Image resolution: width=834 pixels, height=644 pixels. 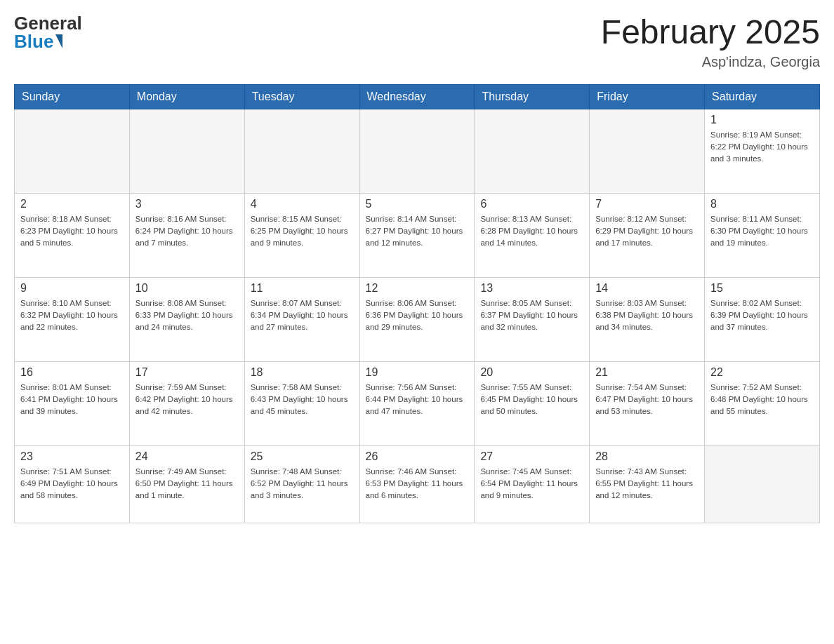 I want to click on logo-general-text: General, so click(x=48, y=23).